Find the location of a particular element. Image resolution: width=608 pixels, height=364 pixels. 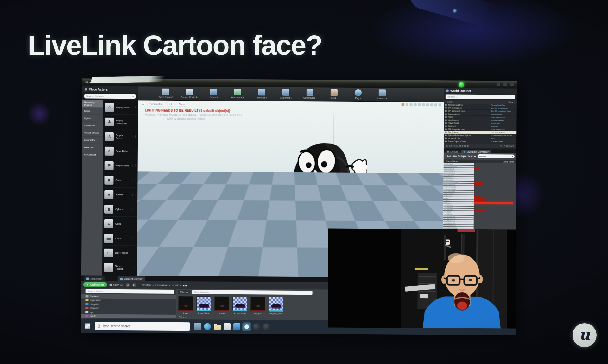

back-button: ◀ is located at coordinates (127, 285).